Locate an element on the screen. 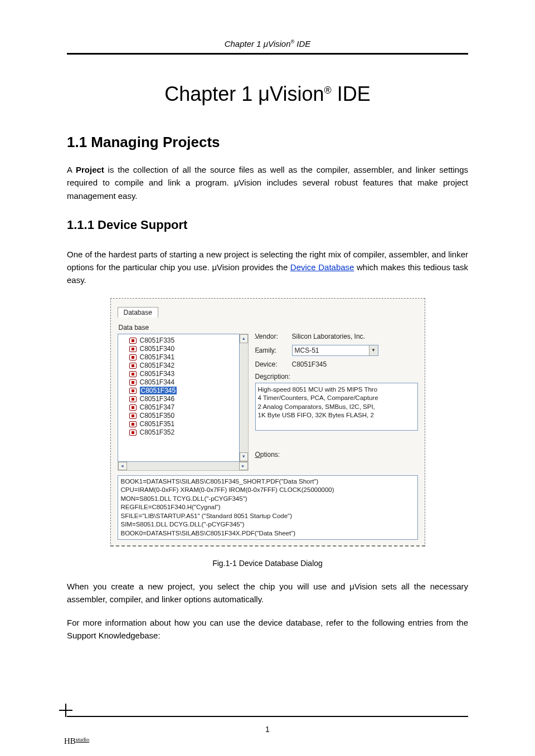 This screenshot has width=535, height=756. scrollbar-vertical: ▴ ▾ is located at coordinates (244, 398).